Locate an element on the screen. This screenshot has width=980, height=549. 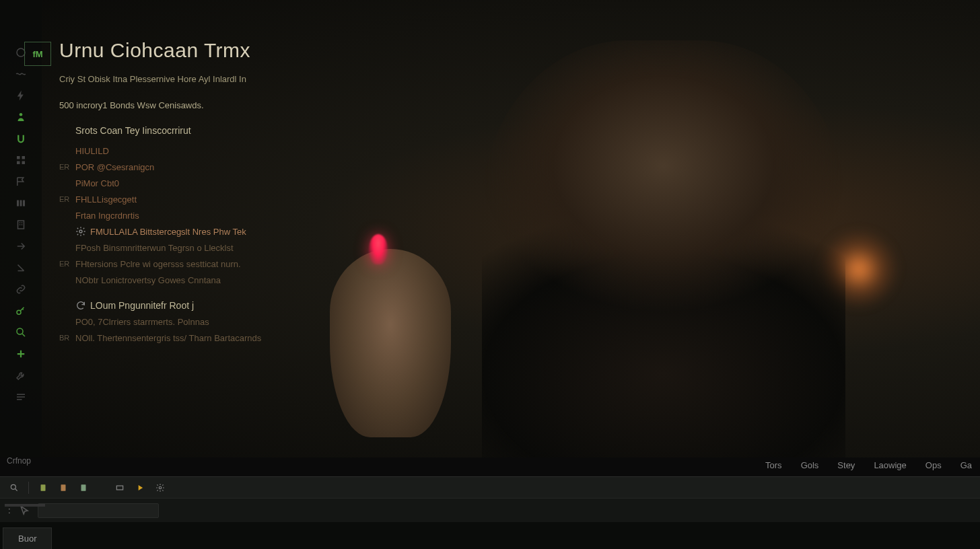
toolbar is located at coordinates (490, 487).